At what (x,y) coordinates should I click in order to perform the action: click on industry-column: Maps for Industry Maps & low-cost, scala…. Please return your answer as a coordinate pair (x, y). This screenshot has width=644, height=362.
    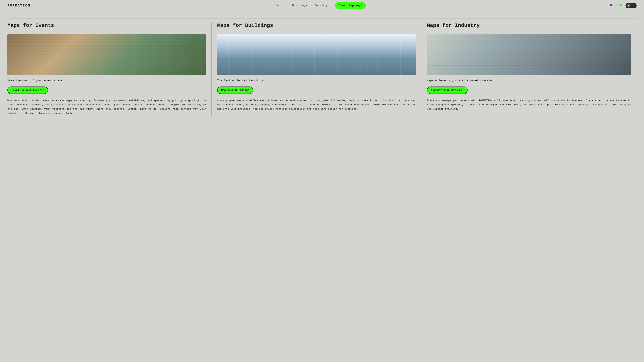
    Looking at the image, I should click on (532, 69).